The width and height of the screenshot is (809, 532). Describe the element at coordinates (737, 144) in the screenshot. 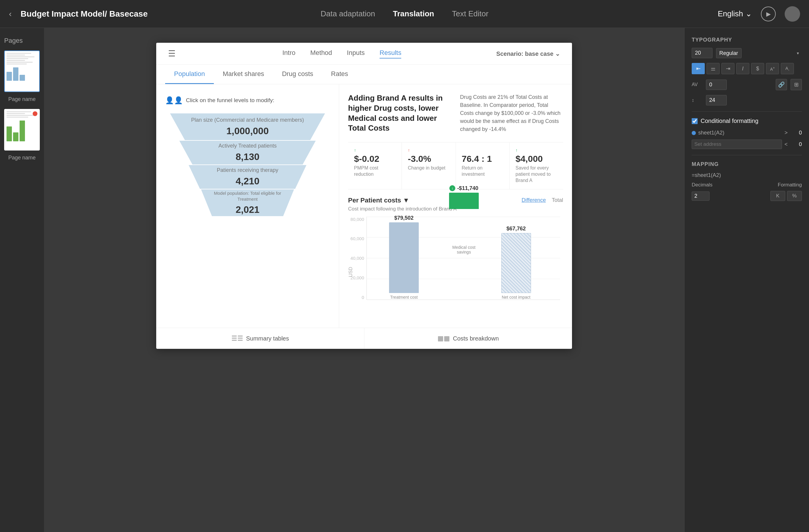

I see `cond-address-input` at that location.